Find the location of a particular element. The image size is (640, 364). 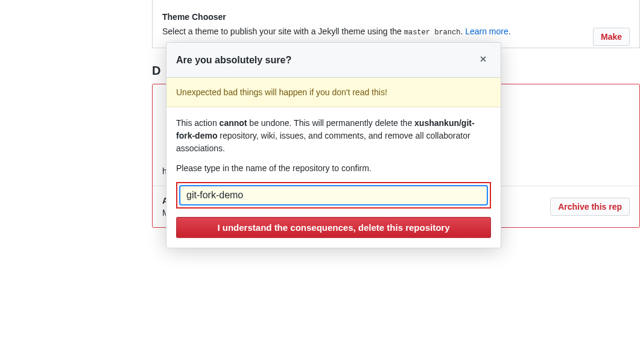

modal-paragraph-2: Please type in the name of the repositor… is located at coordinates (334, 169).